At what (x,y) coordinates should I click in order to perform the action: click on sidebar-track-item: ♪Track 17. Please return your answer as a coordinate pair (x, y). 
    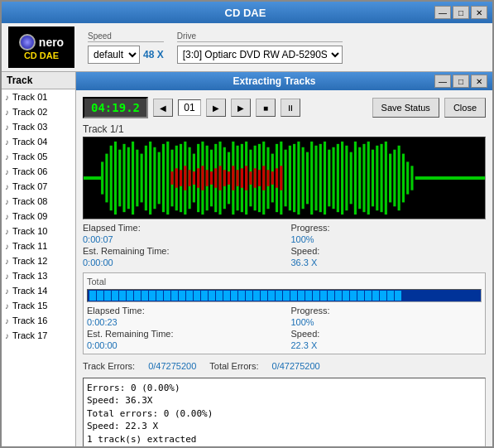
    Looking at the image, I should click on (38, 335).